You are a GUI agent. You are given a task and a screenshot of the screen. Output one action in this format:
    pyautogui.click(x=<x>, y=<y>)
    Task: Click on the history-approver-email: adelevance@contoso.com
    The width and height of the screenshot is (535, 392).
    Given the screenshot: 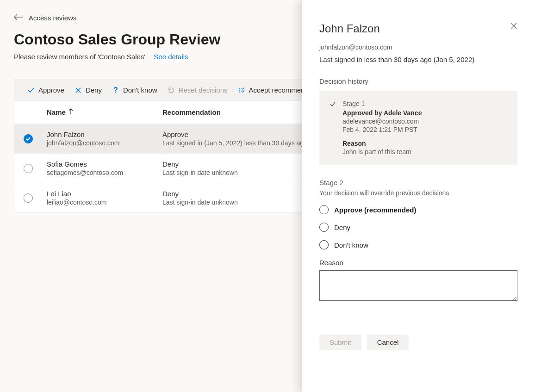 What is the action you would take?
    pyautogui.click(x=425, y=121)
    